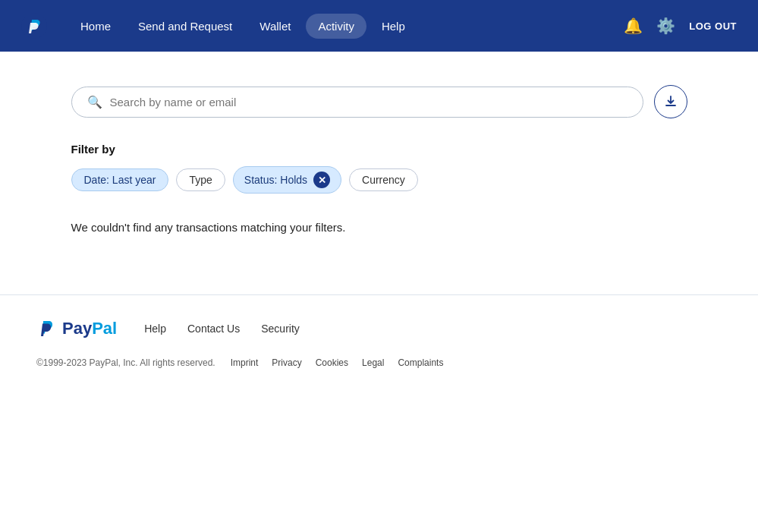 The height and width of the screenshot is (532, 758). Describe the element at coordinates (34, 26) in the screenshot. I see `paypal-logo-icon` at that location.